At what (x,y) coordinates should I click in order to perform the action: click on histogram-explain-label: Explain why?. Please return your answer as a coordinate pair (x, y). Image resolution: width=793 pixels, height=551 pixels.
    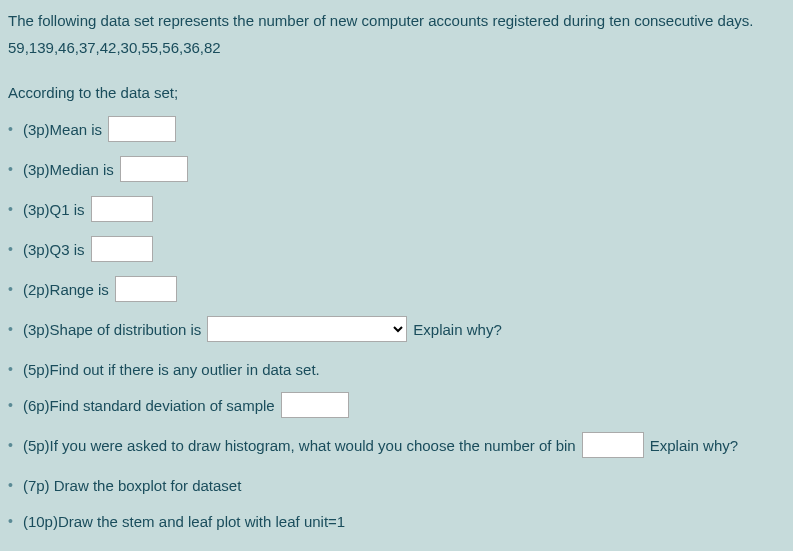
    Looking at the image, I should click on (694, 446).